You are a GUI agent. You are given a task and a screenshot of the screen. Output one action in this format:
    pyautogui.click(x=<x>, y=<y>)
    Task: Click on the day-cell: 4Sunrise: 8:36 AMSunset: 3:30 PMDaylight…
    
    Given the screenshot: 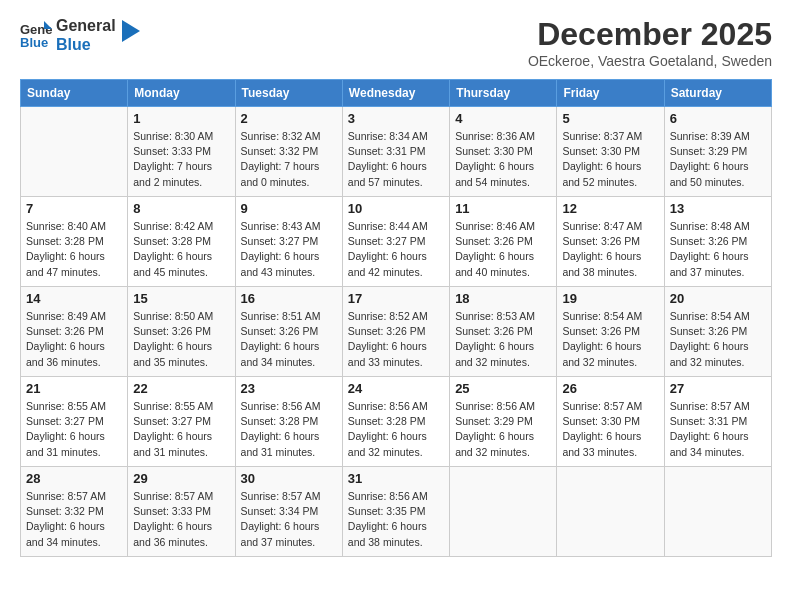 What is the action you would take?
    pyautogui.click(x=504, y=152)
    